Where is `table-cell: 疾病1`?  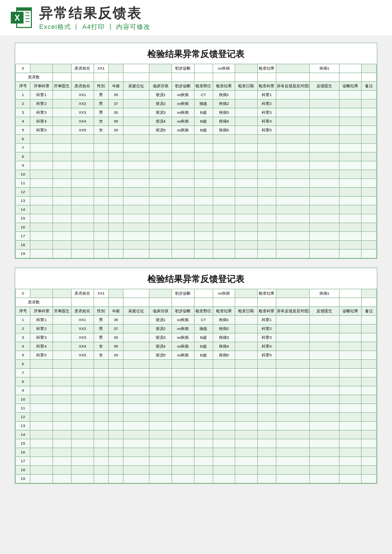 table-cell: 疾病1 is located at coordinates (224, 320).